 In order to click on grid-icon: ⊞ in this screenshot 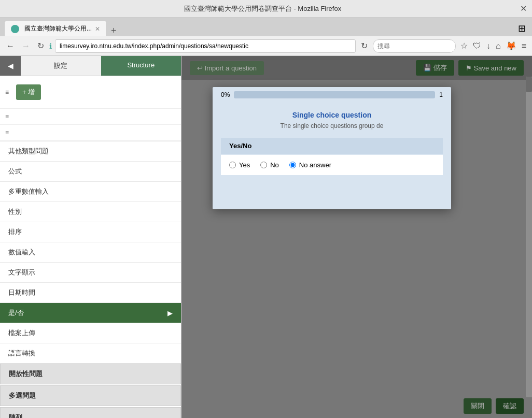, I will do `click(522, 28)`.